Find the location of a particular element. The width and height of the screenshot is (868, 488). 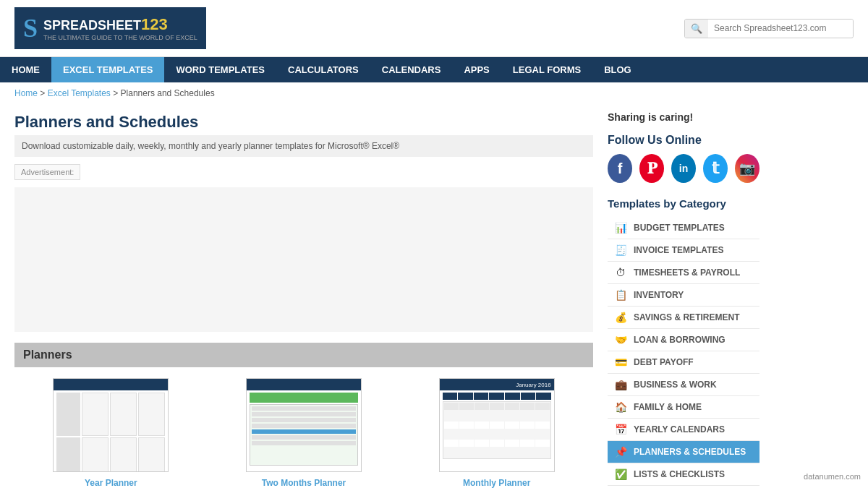

pinterest-icon: 𝐏 is located at coordinates (652, 168).